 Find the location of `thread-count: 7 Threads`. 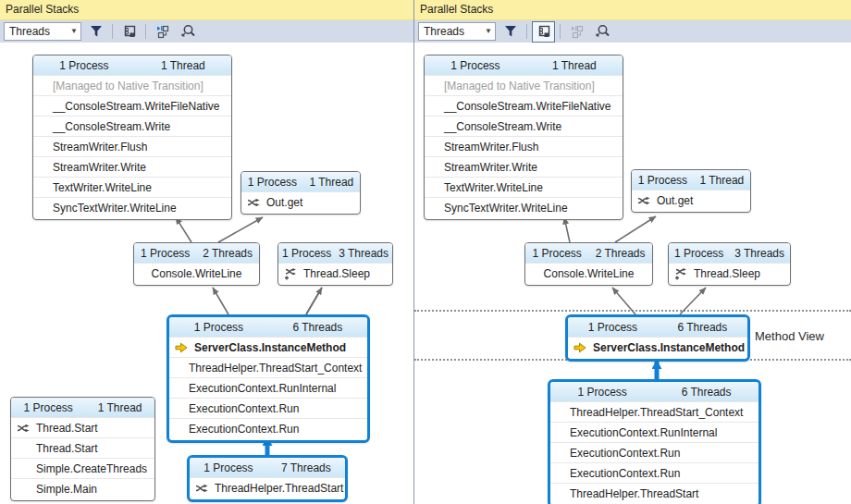

thread-count: 7 Threads is located at coordinates (306, 468).